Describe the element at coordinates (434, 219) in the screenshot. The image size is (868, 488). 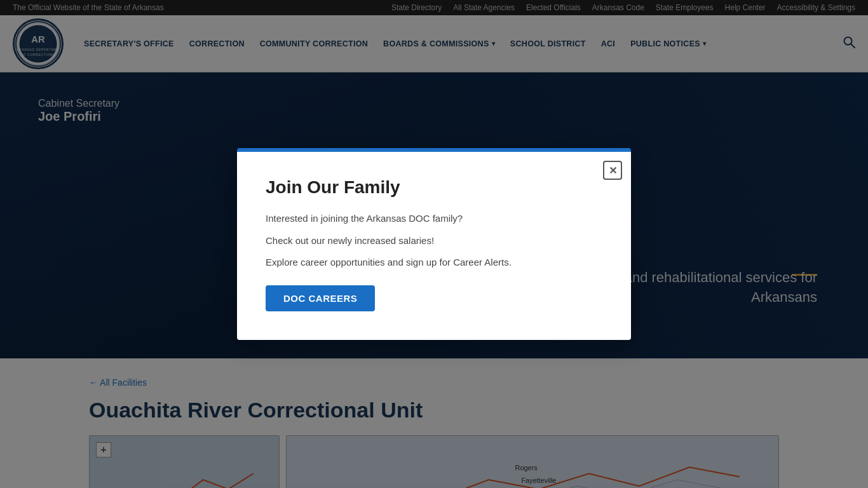
I see `modal-paragraph-1: Interested in joining the Arkansas DOC f…` at that location.